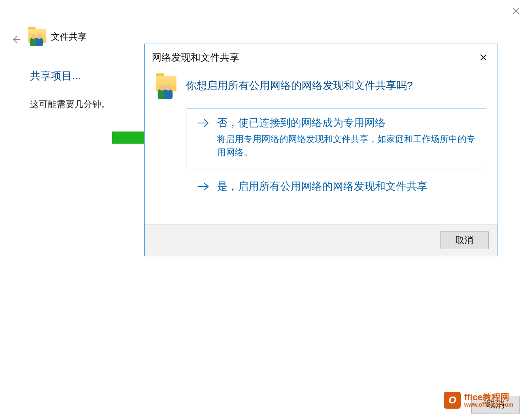 This screenshot has height=420, width=532. What do you see at coordinates (69, 37) in the screenshot?
I see `window-title: 文件共享` at bounding box center [69, 37].